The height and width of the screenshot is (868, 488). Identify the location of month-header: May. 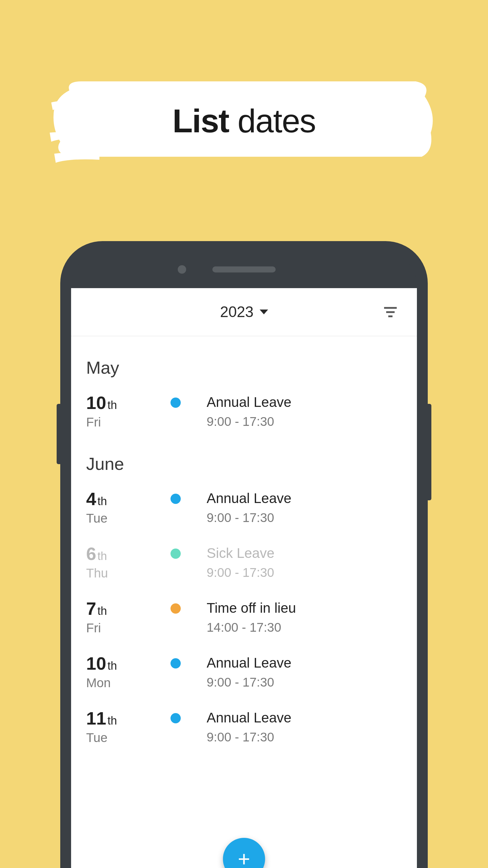
(244, 368).